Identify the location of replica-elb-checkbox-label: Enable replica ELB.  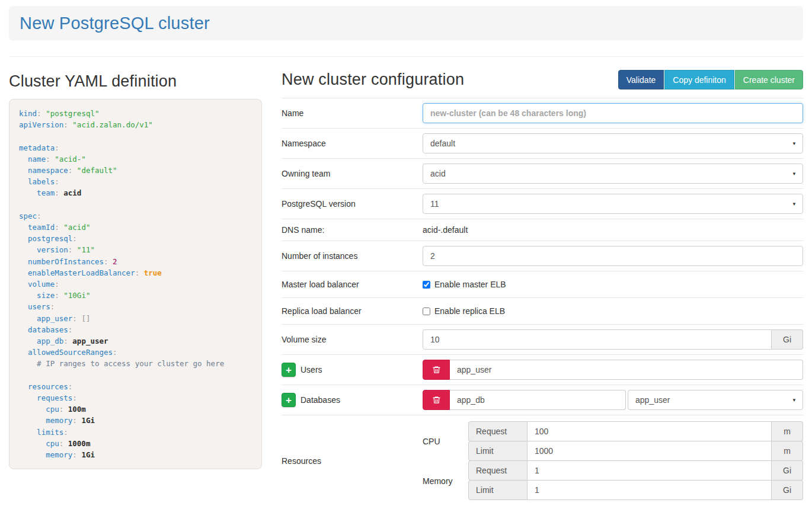
(469, 311).